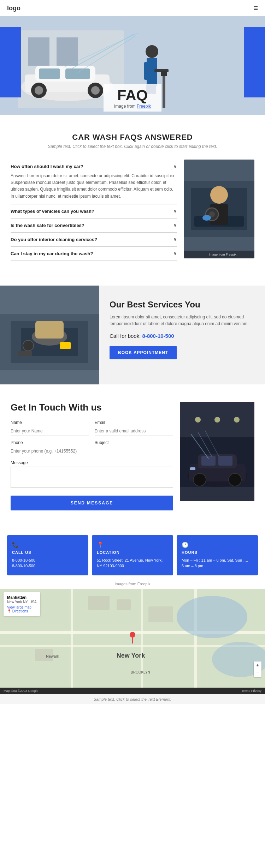 The height and width of the screenshot is (868, 265). I want to click on services-content: Our Best Services You Lorem ipsum dolor …, so click(182, 335).